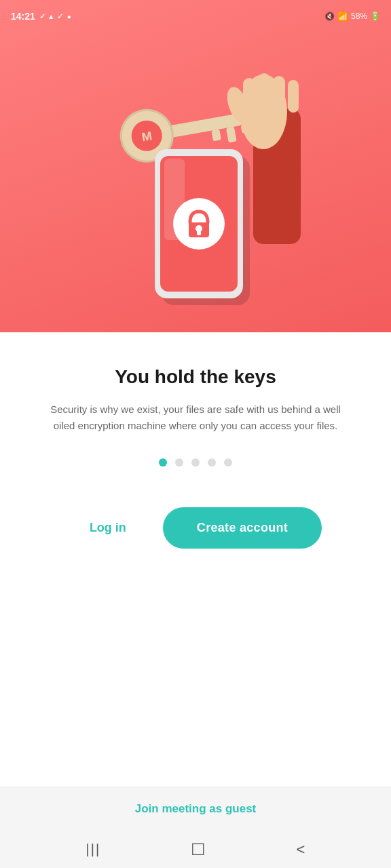 This screenshot has width=391, height=868. What do you see at coordinates (196, 16) in the screenshot?
I see `status-bar: 14:21 ✓ ▲ ✓ ● 🔇 📶 58% 🔋` at bounding box center [196, 16].